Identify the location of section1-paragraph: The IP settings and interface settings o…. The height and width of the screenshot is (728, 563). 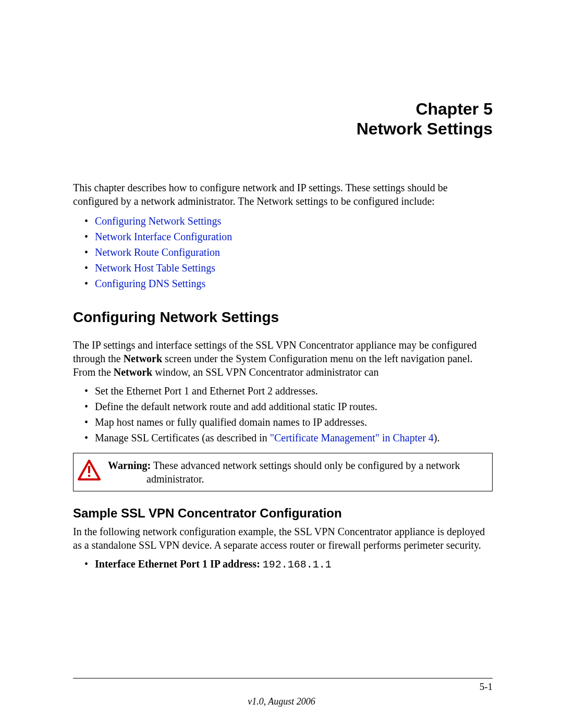
(283, 359).